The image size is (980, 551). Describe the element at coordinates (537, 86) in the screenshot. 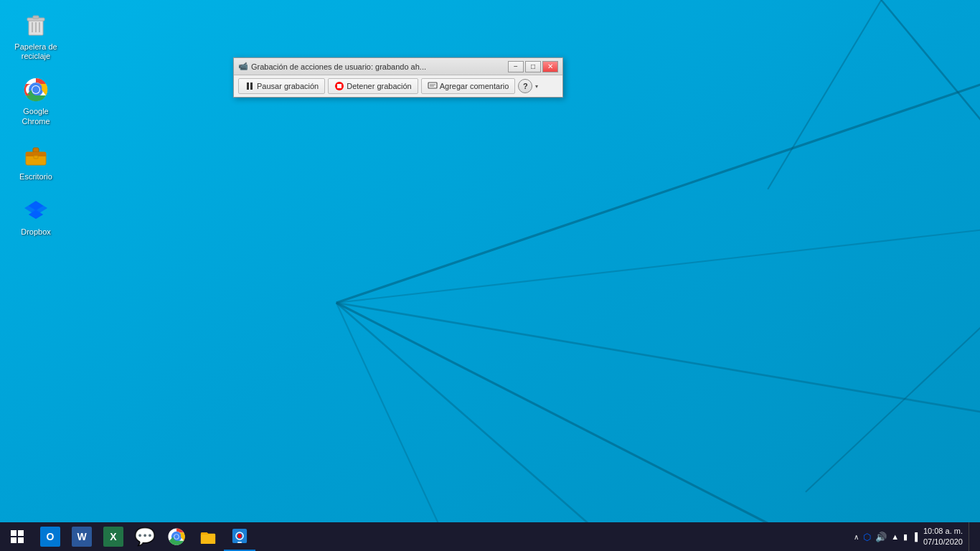

I see `dropdown-arrow: ▾` at that location.